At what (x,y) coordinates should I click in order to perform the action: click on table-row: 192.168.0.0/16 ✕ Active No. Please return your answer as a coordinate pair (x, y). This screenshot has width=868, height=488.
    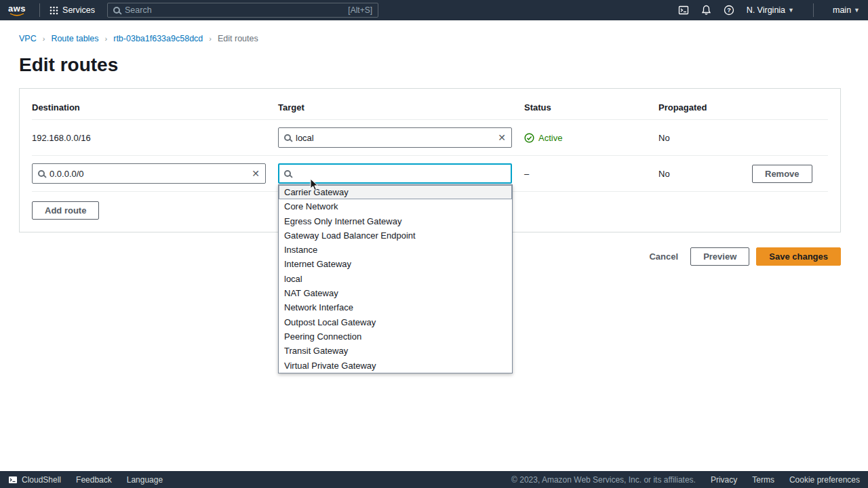
    Looking at the image, I should click on (430, 138).